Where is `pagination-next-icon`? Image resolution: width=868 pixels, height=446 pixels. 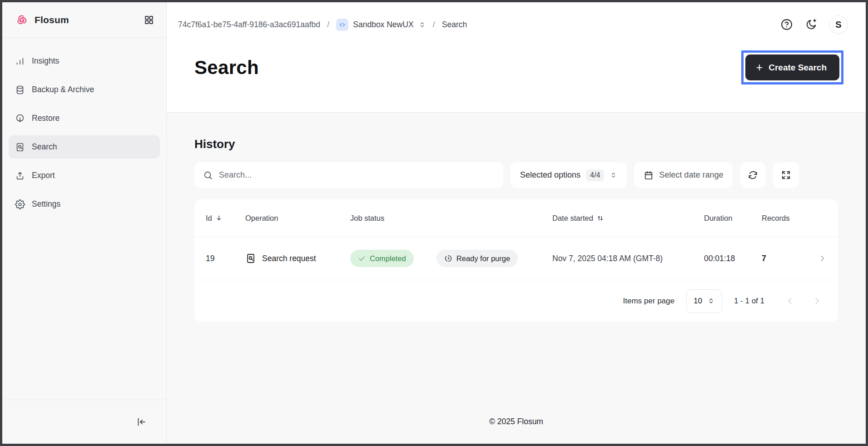
pagination-next-icon is located at coordinates (817, 301).